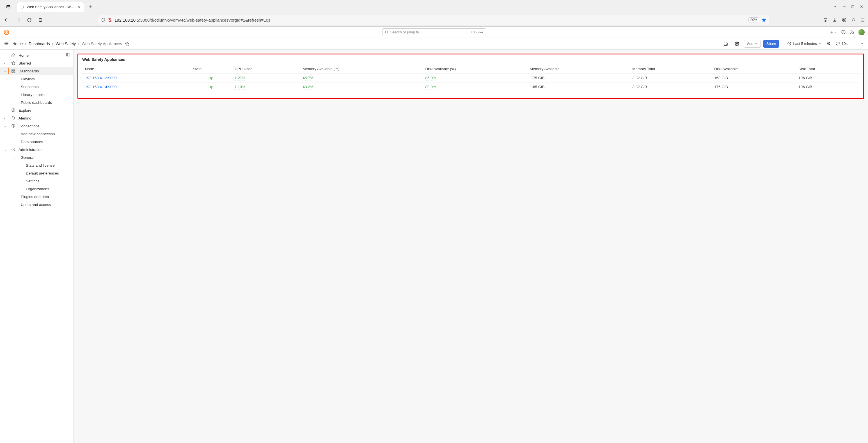  What do you see at coordinates (36, 126) in the screenshot?
I see `sidebar-item-connections: ⌄ Connections` at bounding box center [36, 126].